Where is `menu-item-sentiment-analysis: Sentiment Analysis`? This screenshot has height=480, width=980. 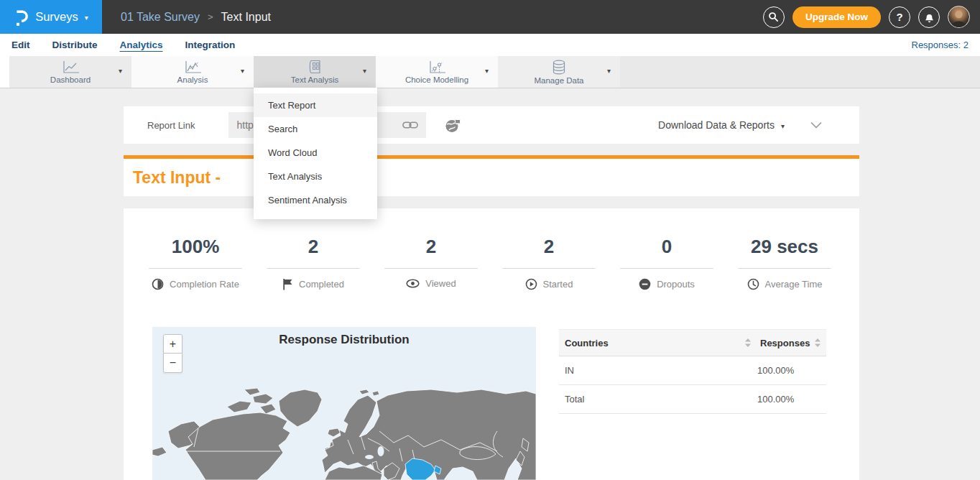 menu-item-sentiment-analysis: Sentiment Analysis is located at coordinates (315, 200).